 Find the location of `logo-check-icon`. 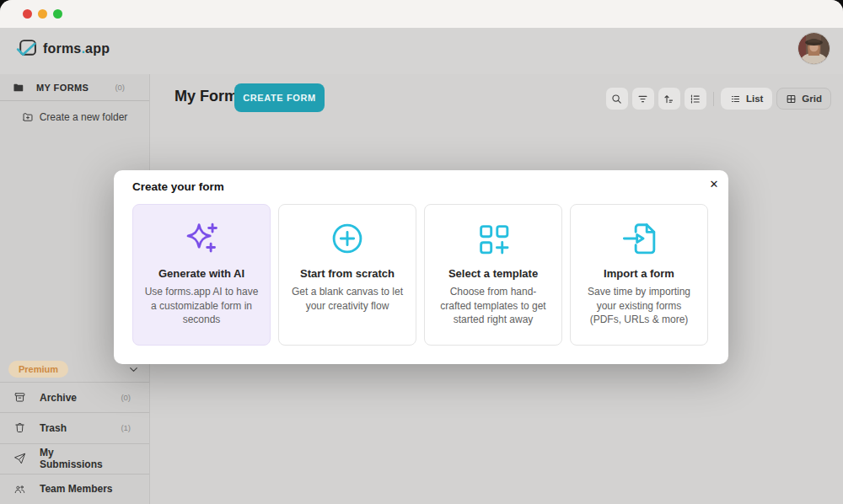

logo-check-icon is located at coordinates (27, 49).